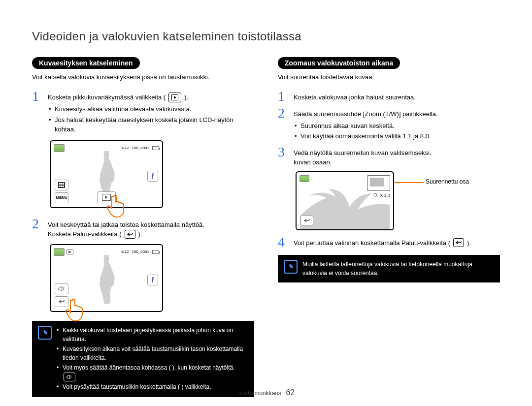 Image resolution: width=532 pixels, height=406 pixels. I want to click on left-note: ✎ Kaikki valokuvat toistetaan järjestyks…, so click(143, 359).